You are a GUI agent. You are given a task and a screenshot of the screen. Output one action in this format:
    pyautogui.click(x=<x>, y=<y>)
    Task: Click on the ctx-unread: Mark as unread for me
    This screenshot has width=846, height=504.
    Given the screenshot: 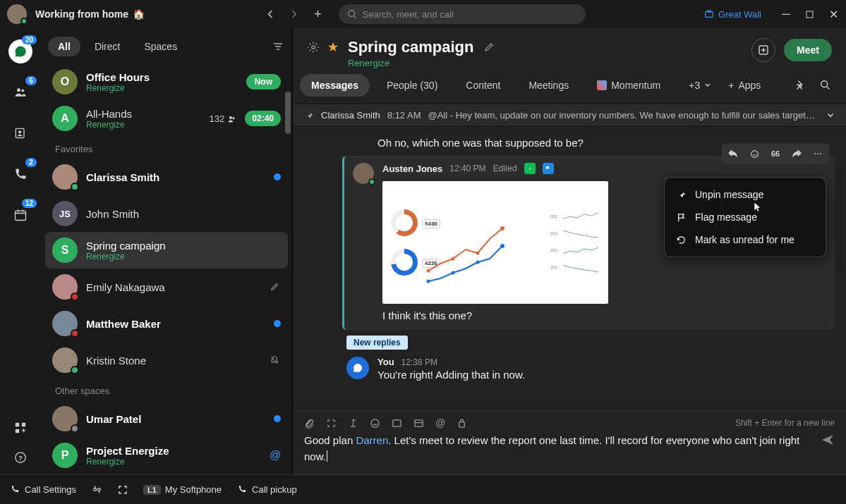 What is the action you would take?
    pyautogui.click(x=745, y=240)
    